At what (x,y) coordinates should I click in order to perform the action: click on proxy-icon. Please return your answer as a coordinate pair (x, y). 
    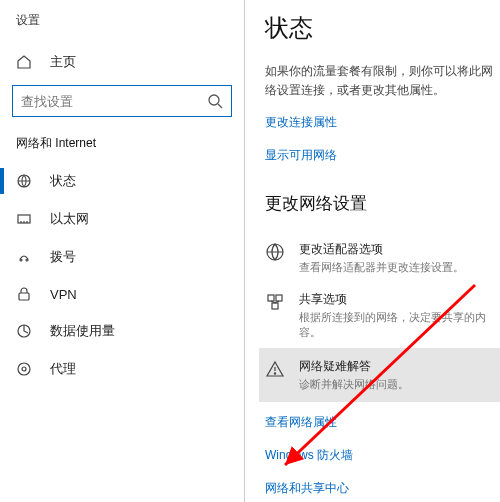
    Looking at the image, I should click on (24, 369).